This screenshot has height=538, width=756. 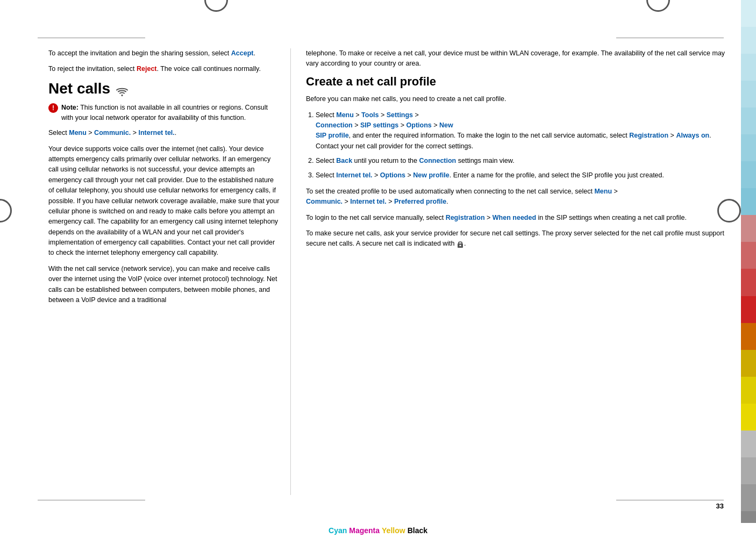 What do you see at coordinates (344, 161) in the screenshot?
I see `step2-back-link: Back` at bounding box center [344, 161].